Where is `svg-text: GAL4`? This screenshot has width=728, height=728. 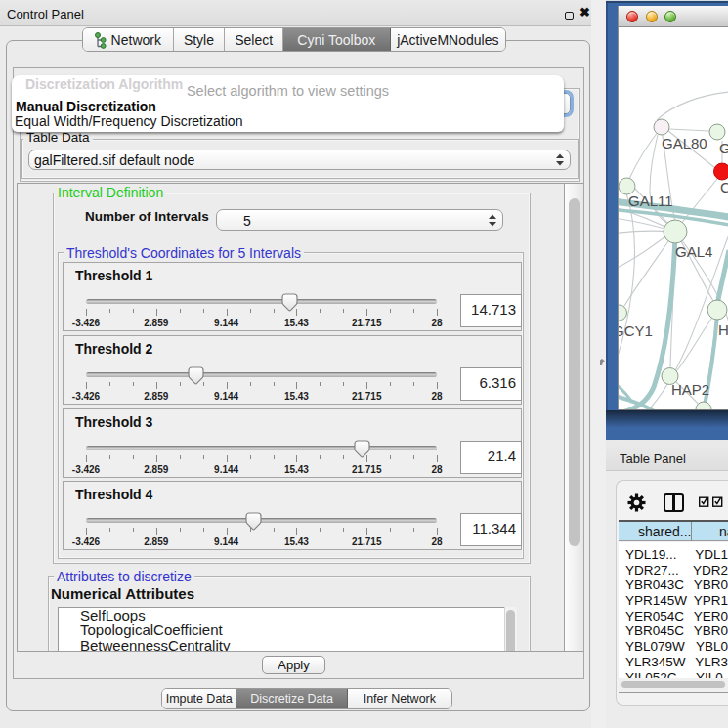
svg-text: GAL4 is located at coordinates (694, 252).